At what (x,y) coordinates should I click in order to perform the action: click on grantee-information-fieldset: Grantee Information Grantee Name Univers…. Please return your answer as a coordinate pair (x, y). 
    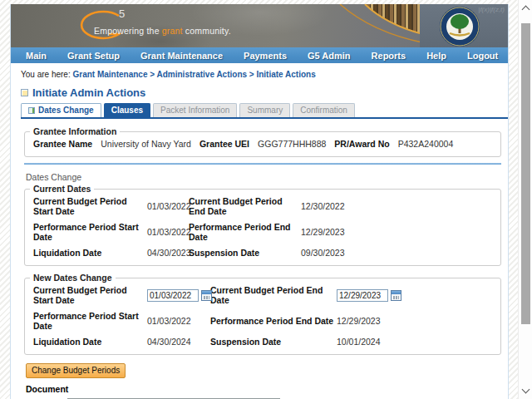
    Looking at the image, I should click on (263, 141).